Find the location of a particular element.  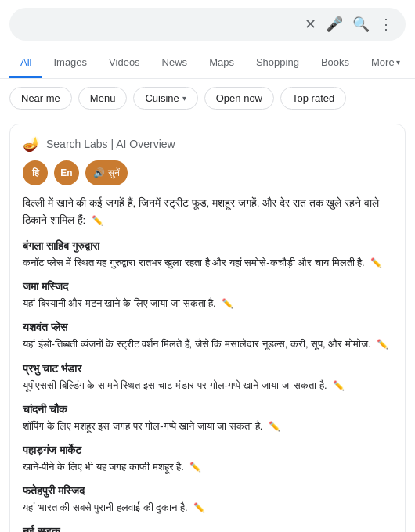

place-desc: यहां बिरयानी और मटन खाने के लिए जाया जा … is located at coordinates (208, 304).